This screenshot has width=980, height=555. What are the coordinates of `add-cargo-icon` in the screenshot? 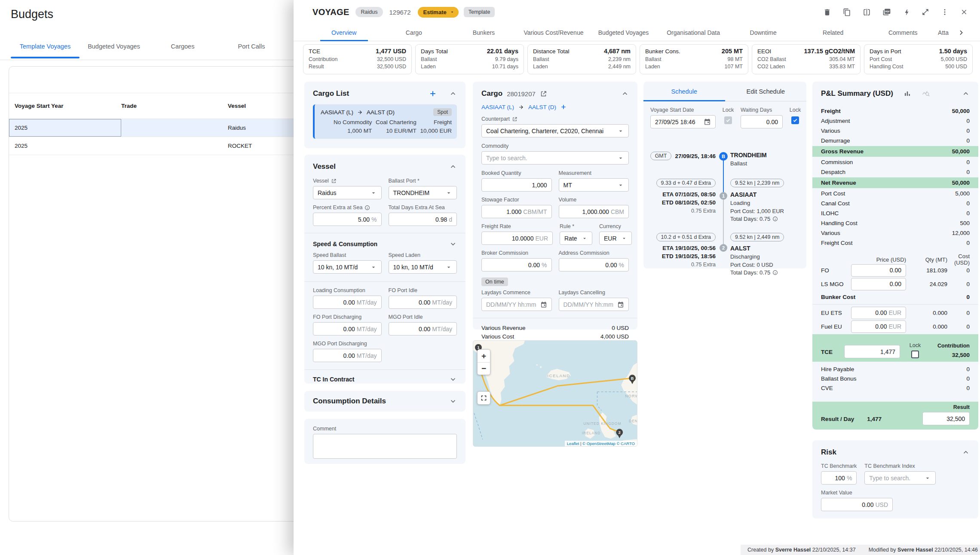 It's located at (433, 94).